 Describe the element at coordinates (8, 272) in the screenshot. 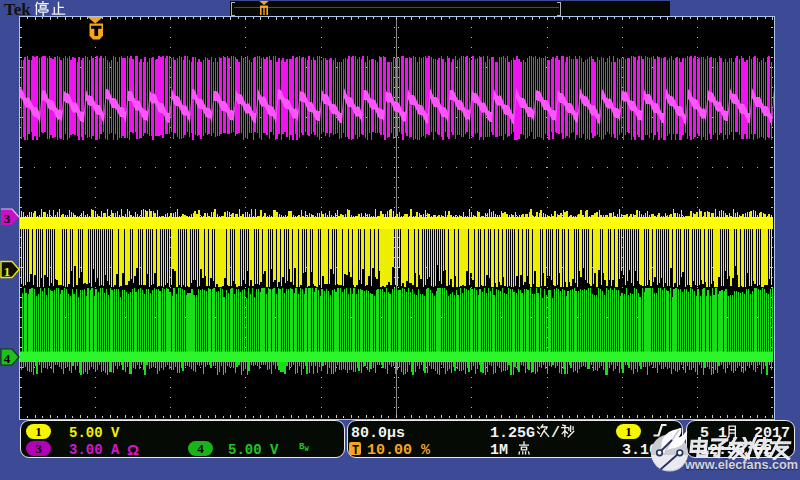

I see `svg-text: 1` at that location.